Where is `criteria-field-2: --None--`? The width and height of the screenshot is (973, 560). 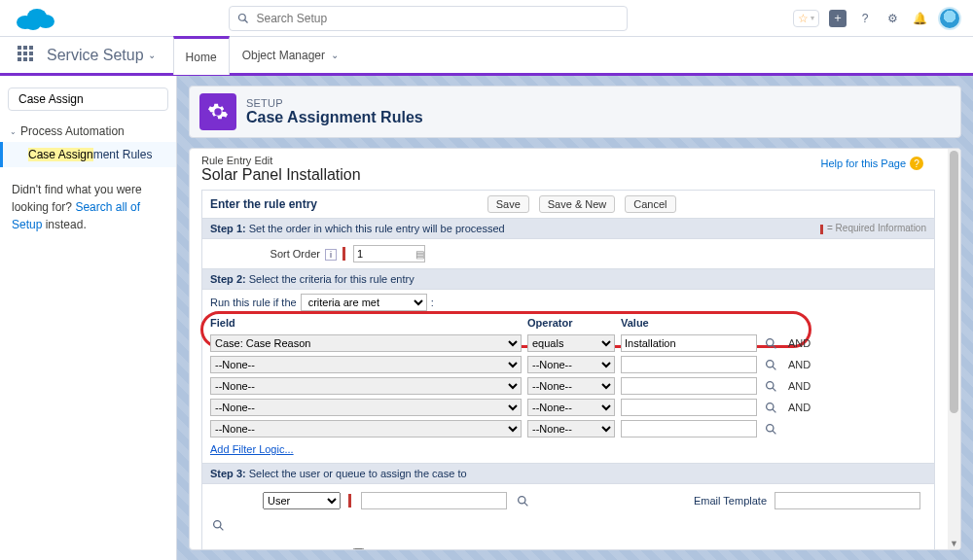
criteria-field-2: --None-- is located at coordinates (366, 365).